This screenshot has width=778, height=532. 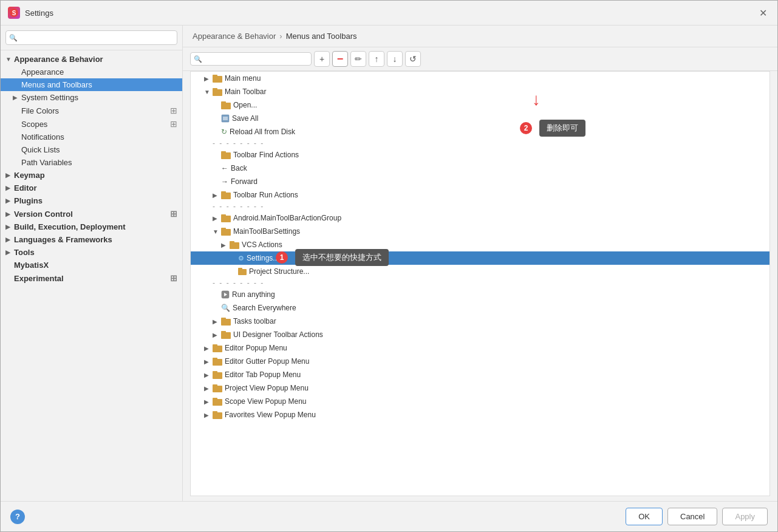 I want to click on sidebar-item-appearance: Appearance, so click(x=91, y=72).